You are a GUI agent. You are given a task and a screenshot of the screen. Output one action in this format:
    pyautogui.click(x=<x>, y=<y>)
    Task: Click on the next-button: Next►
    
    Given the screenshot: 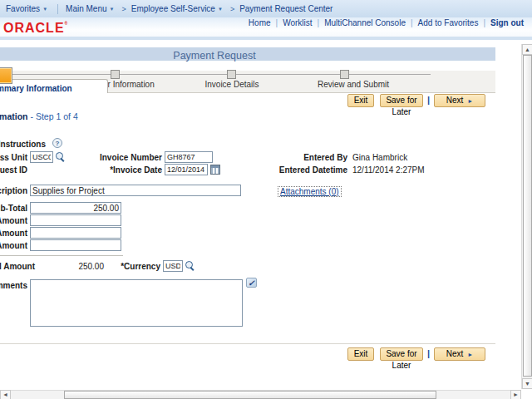 What is the action you would take?
    pyautogui.click(x=460, y=101)
    